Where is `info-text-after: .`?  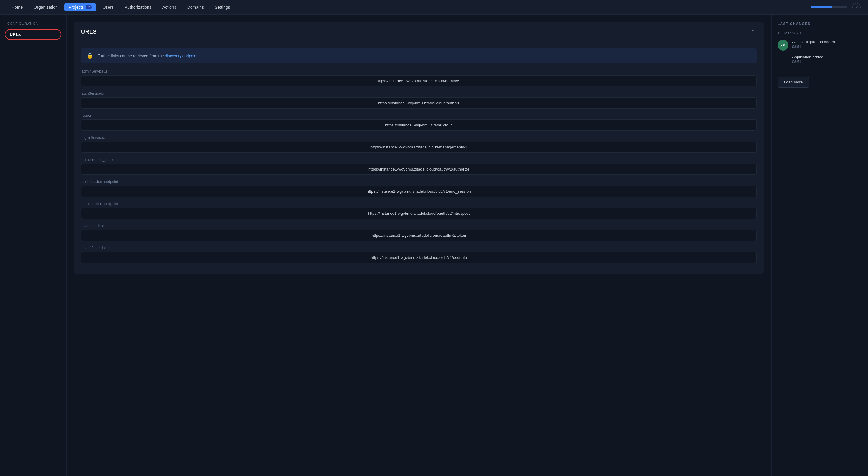 info-text-after: . is located at coordinates (198, 56).